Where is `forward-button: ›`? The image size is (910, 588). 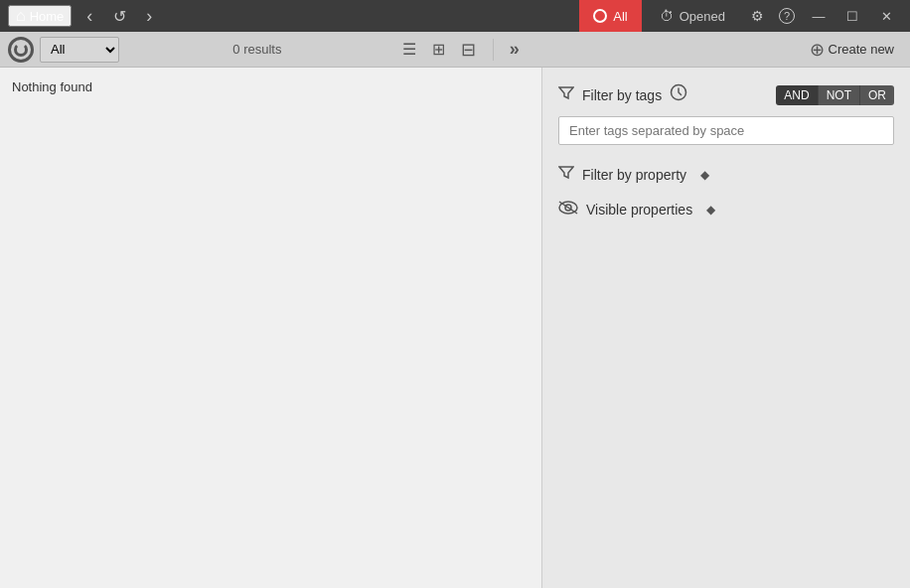 forward-button: › is located at coordinates (149, 16).